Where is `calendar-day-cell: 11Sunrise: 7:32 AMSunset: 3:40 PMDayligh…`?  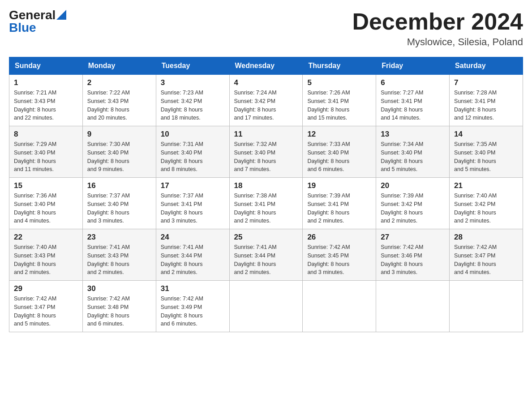 calendar-day-cell: 11Sunrise: 7:32 AMSunset: 3:40 PMDayligh… is located at coordinates (266, 152).